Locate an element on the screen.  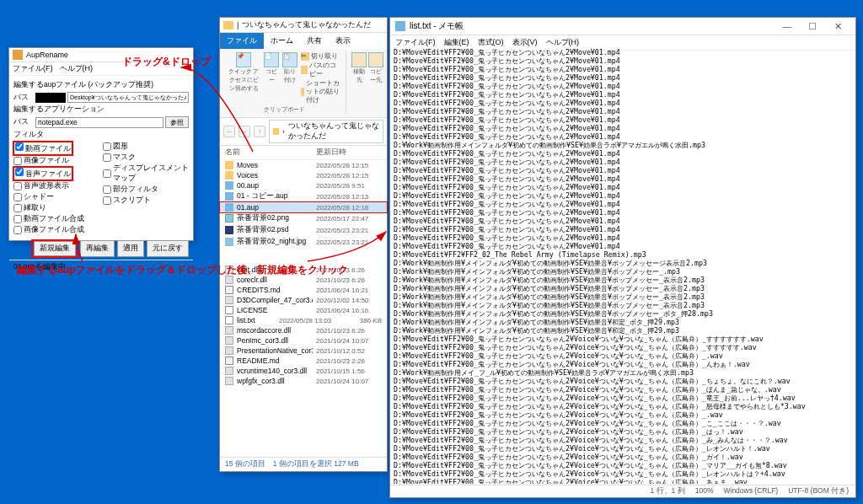
tab-view: 表示 is located at coordinates (343, 40).